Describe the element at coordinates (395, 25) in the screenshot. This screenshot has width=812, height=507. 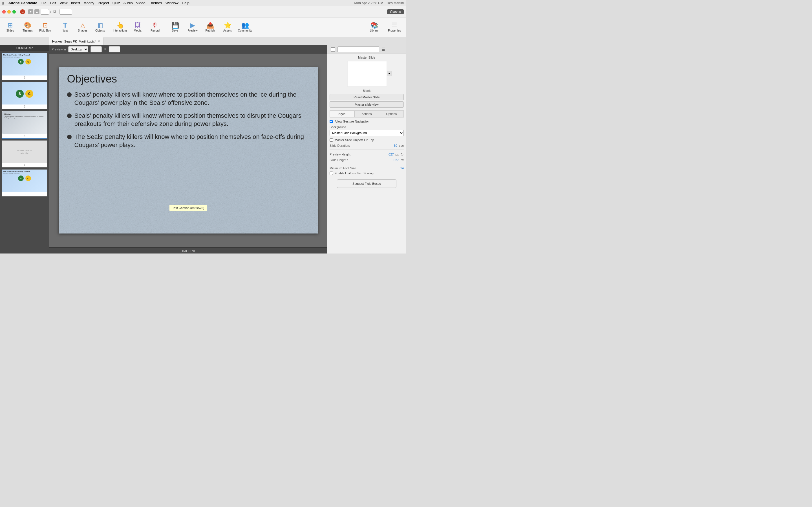
I see `properties-icon: ☰` at that location.